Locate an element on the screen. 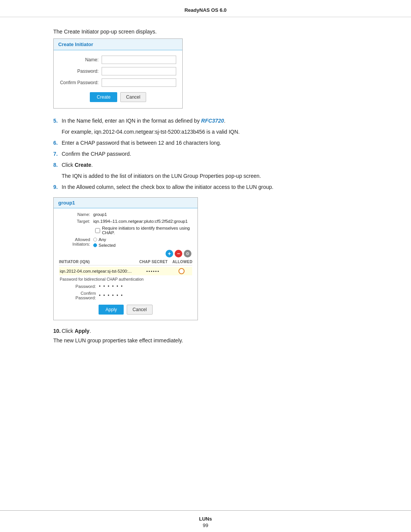  confirm-password-field-row: Confirm Password: is located at coordinates (118, 83).